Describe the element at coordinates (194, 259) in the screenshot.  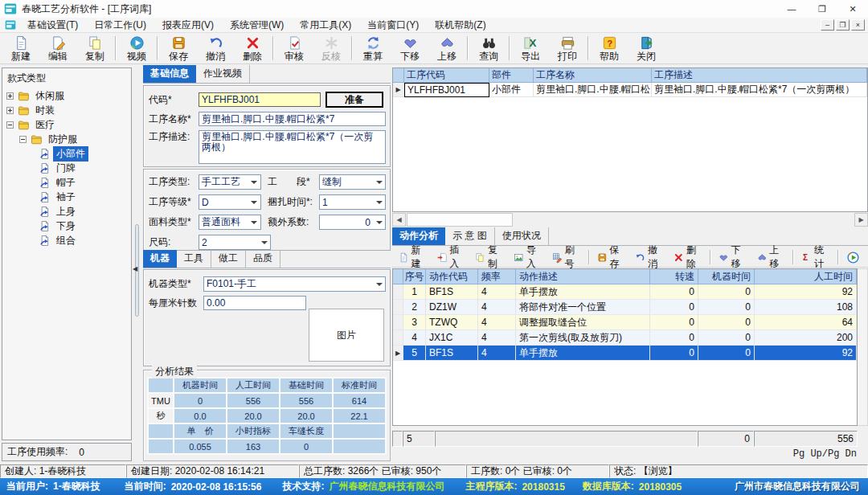
I see `tab-tool: 工具` at that location.